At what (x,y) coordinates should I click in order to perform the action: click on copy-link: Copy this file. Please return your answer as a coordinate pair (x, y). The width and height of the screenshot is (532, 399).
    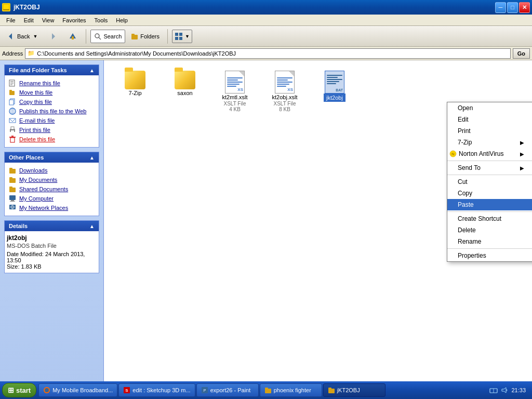
    Looking at the image, I should click on (52, 102).